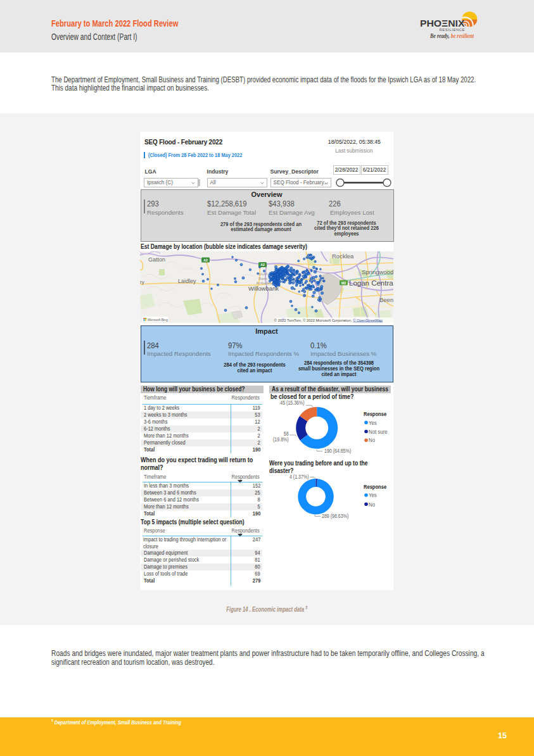 The width and height of the screenshot is (534, 756). Describe the element at coordinates (343, 283) in the screenshot. I see `svg-text: M2` at that location.